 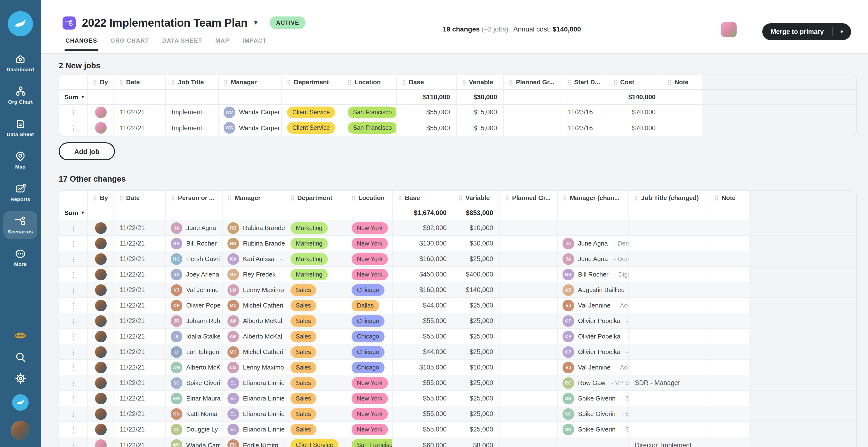 What do you see at coordinates (842, 32) in the screenshot?
I see `merge-dropdown-caret: ▼` at bounding box center [842, 32].